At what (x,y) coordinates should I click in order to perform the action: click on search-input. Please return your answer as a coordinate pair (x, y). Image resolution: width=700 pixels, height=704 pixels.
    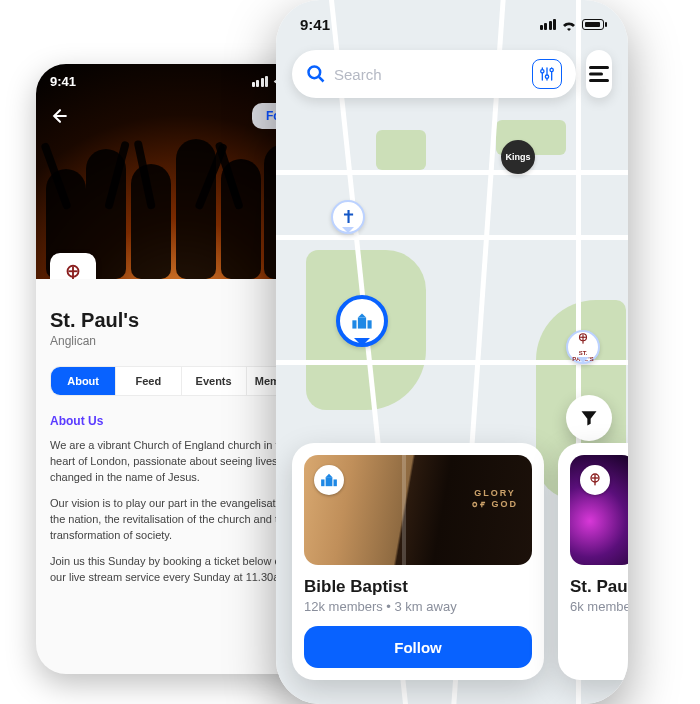
    Looking at the image, I should click on (429, 74).